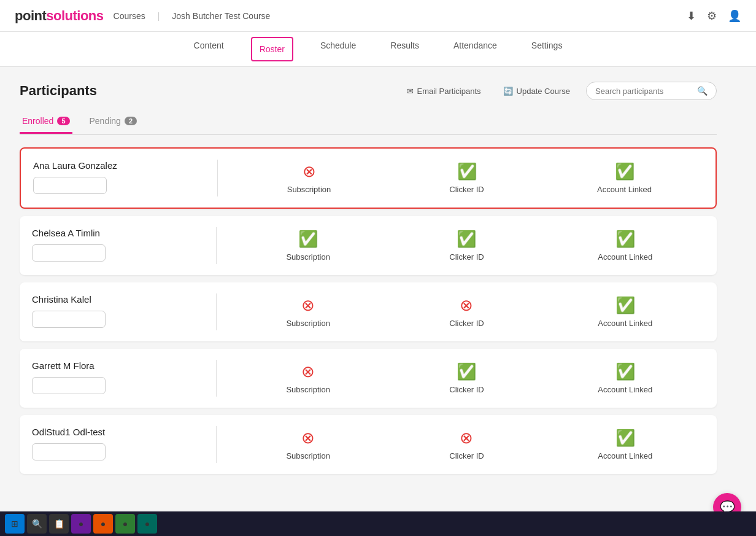 The width and height of the screenshot is (756, 536). Describe the element at coordinates (75, 16) in the screenshot. I see `logo-solutions: solutions` at that location.